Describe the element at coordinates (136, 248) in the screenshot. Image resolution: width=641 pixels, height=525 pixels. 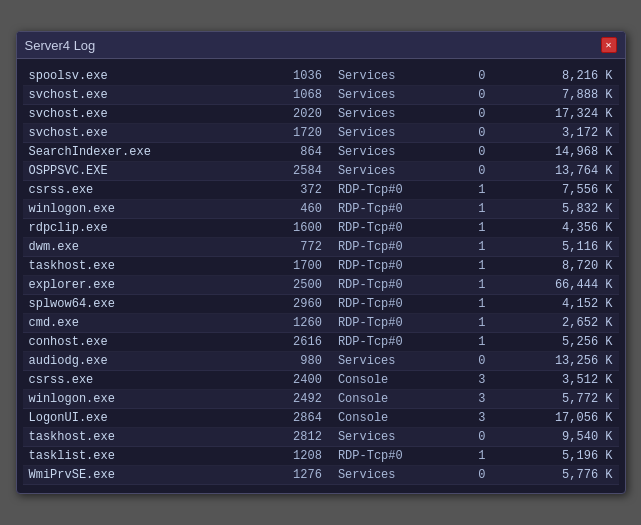
I see `process-name: dwm.exe` at that location.